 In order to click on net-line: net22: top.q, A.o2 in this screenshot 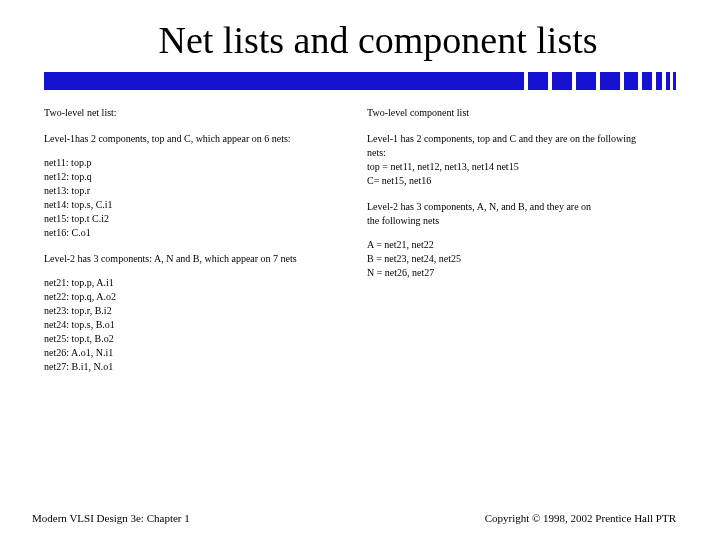, I will do `click(198, 297)`.